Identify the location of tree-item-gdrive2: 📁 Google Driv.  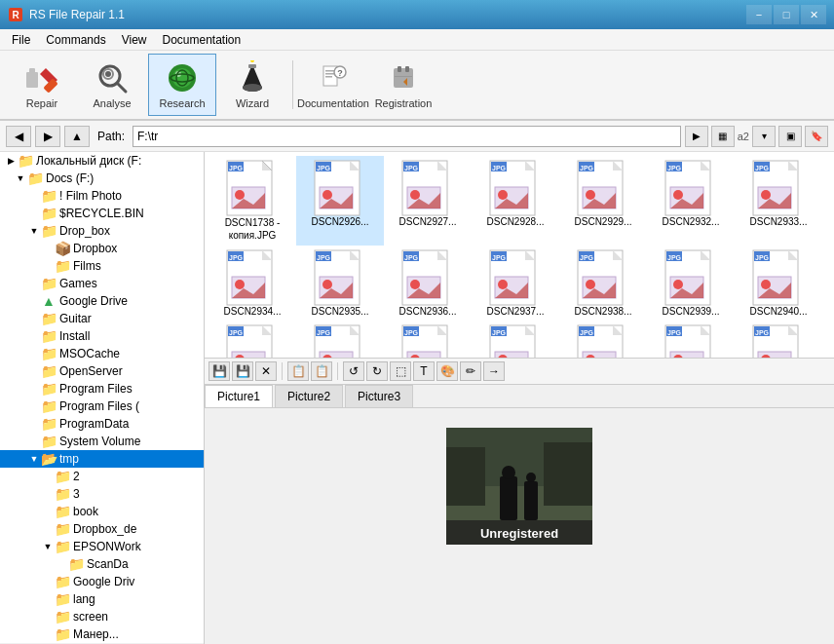
(101, 582).